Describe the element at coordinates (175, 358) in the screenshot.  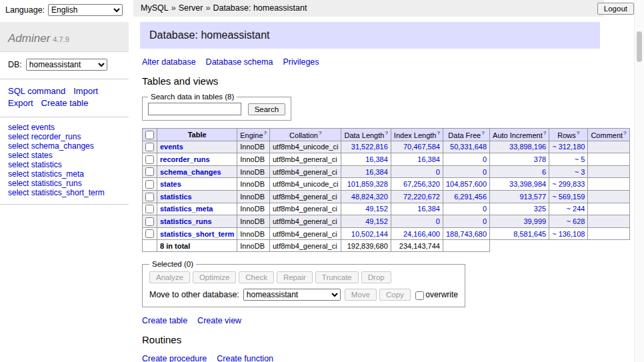
I see `link-create-procedure: Create procedure` at that location.